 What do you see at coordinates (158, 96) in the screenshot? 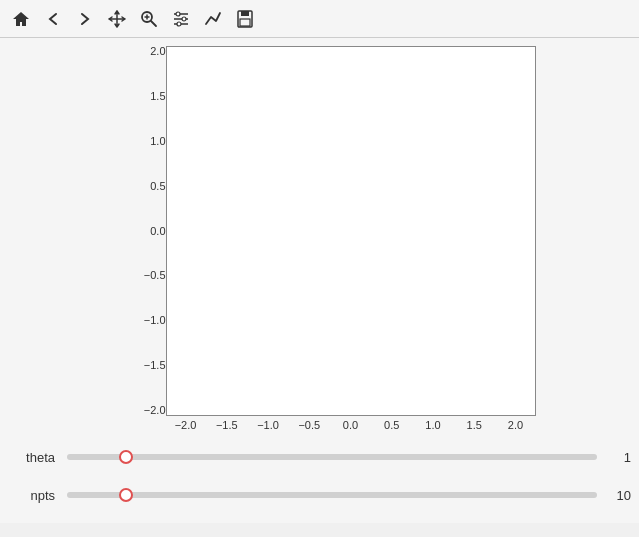
I see `y-label-1.5: 1.5` at bounding box center [158, 96].